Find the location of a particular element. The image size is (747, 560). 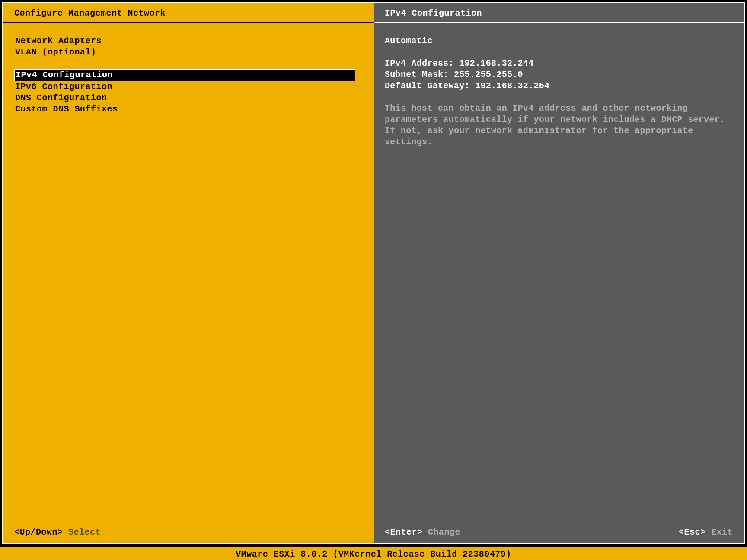

status-bar: VMware ESXi 8.0.2 (VMKernel Release Buil… is located at coordinates (374, 554).